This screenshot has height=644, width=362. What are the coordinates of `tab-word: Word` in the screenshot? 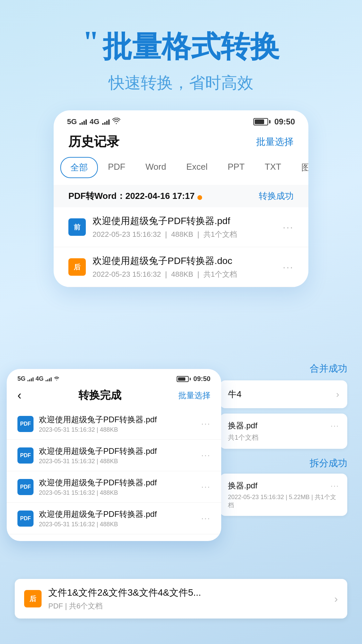 It's located at (156, 168).